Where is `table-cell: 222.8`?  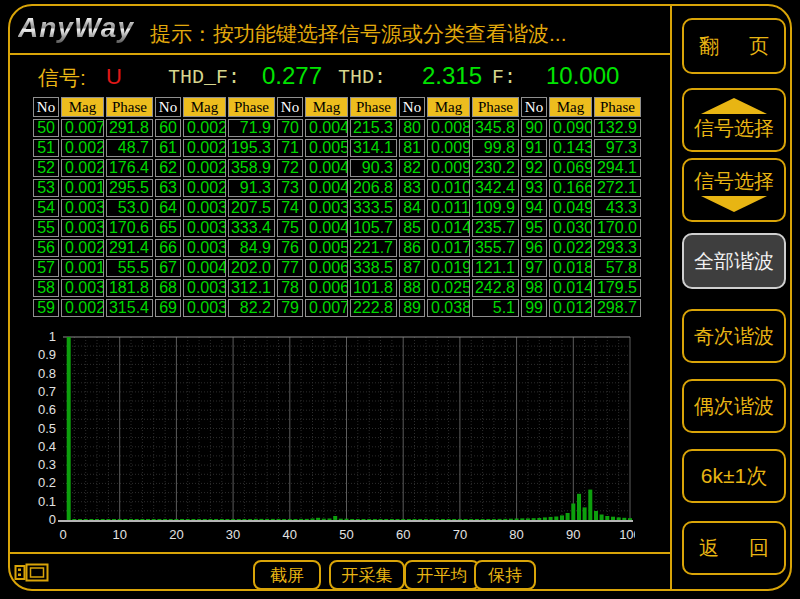 table-cell: 222.8 is located at coordinates (374, 308).